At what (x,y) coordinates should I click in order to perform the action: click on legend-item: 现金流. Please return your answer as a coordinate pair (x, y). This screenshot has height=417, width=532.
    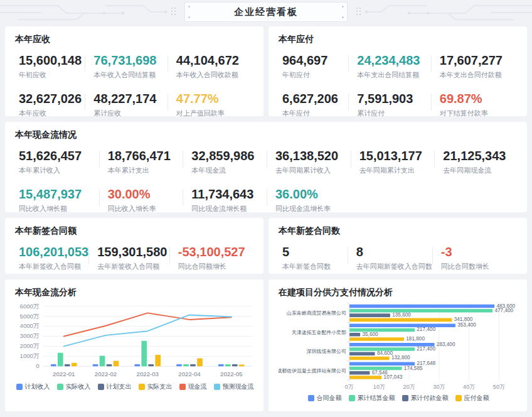
    Looking at the image, I should click on (193, 387).